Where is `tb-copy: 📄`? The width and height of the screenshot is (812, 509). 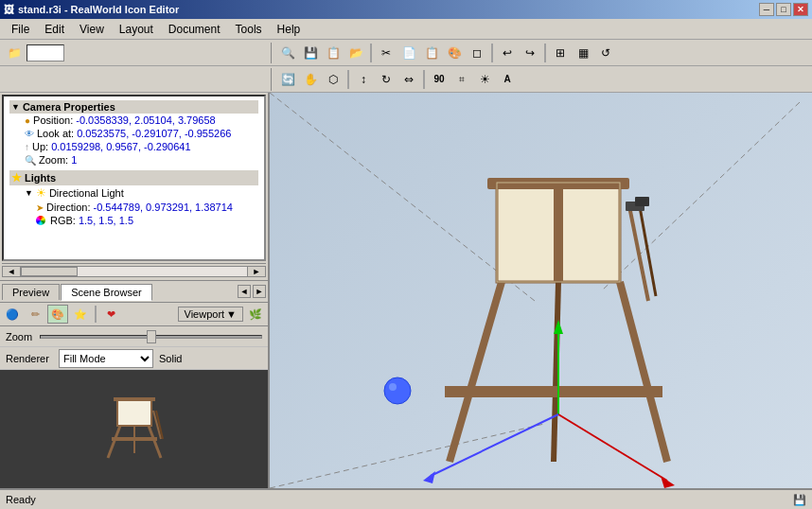
tb-copy: 📄 is located at coordinates (409, 53).